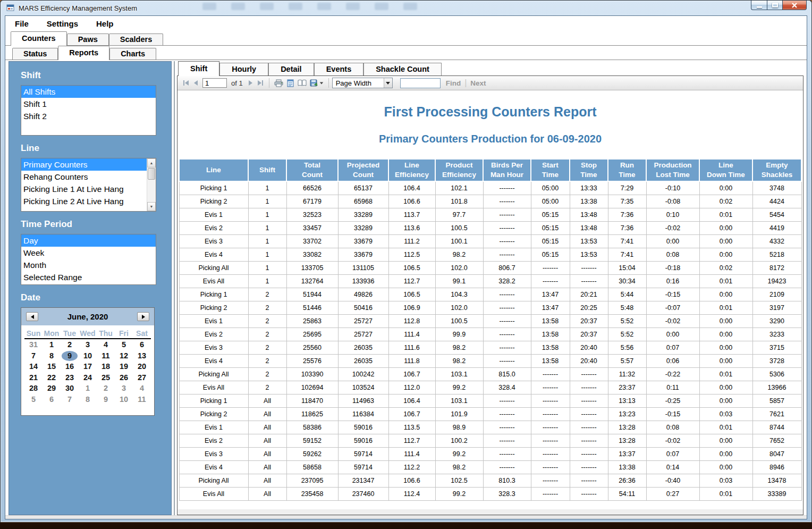  Describe the element at coordinates (84, 201) in the screenshot. I see `list-item-picking-line-2-at-live-hang: Picking Line 2 At Live Hang` at that location.